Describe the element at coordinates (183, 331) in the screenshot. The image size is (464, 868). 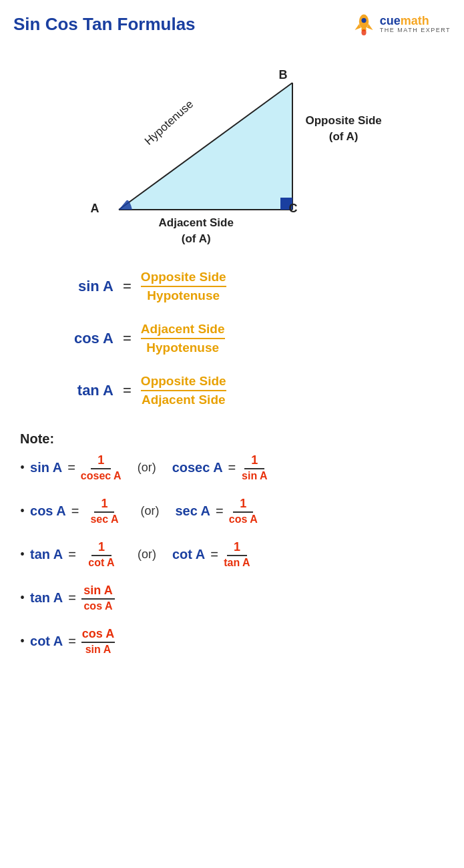
I see `formula-cos-numerator: Adjacent Side` at that location.